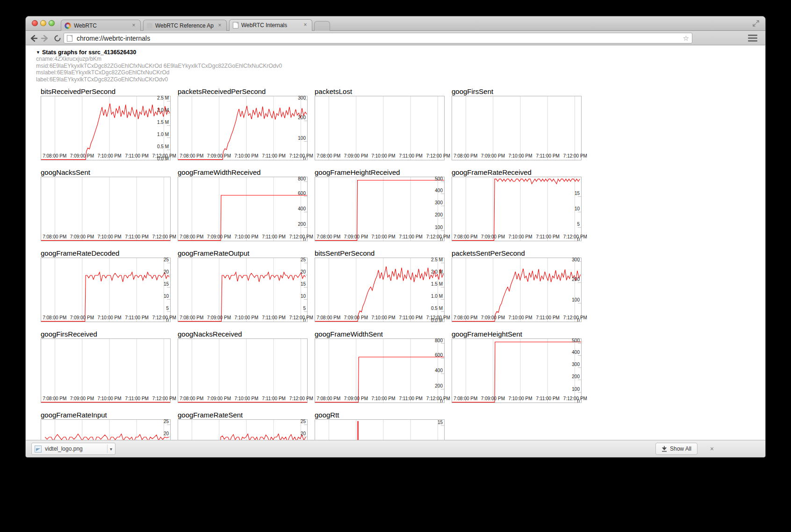 The height and width of the screenshot is (532, 791). What do you see at coordinates (396, 38) in the screenshot?
I see `navigation-toolbar: ☆` at bounding box center [396, 38].